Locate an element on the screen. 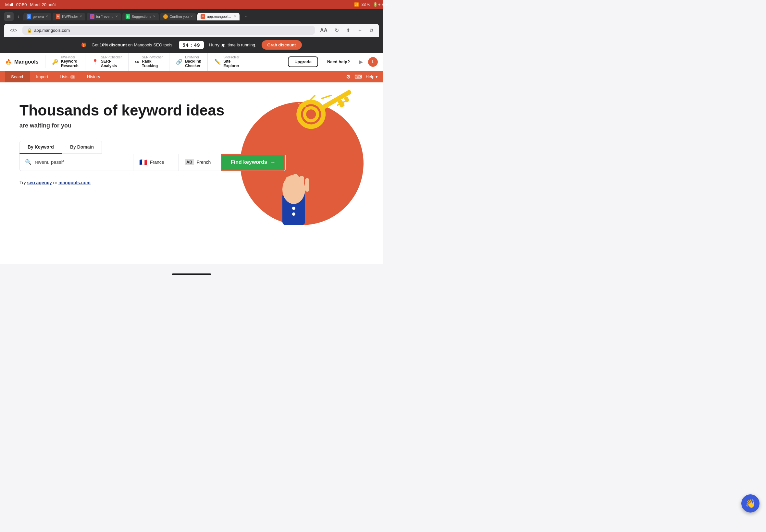 The width and height of the screenshot is (766, 532). browser-tab-confirm: Confirm you ✕ is located at coordinates (178, 17).